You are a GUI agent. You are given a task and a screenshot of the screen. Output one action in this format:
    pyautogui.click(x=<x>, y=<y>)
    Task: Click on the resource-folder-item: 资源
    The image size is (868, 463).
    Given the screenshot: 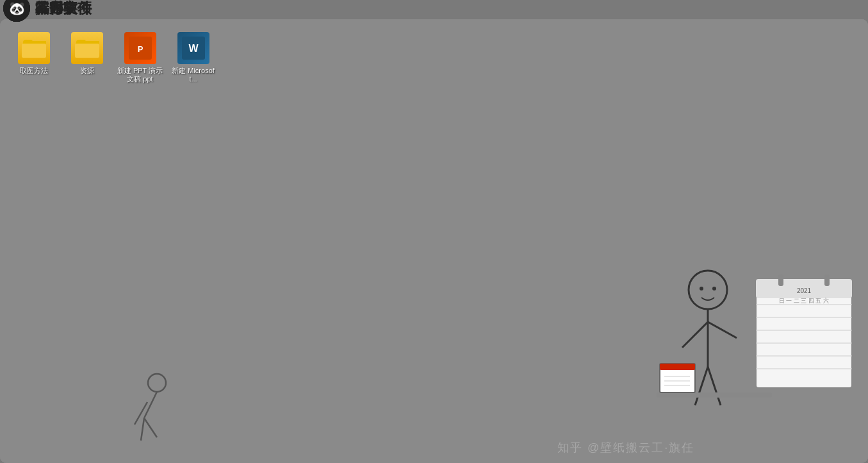 What is the action you would take?
    pyautogui.click(x=87, y=58)
    